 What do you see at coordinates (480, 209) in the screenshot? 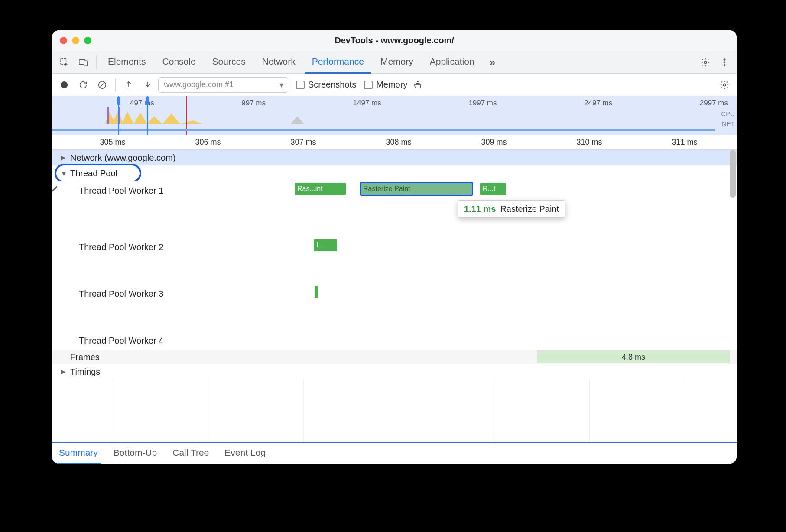
I see `tooltip-duration: 1.11 ms` at bounding box center [480, 209].